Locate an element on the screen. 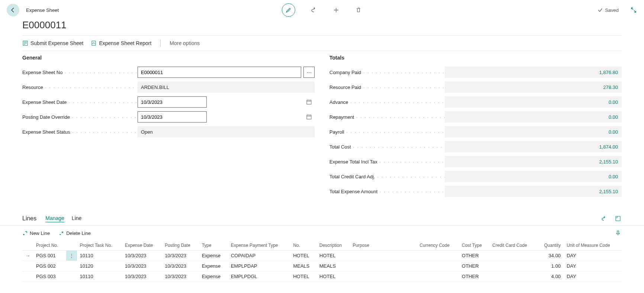 This screenshot has width=644, height=293. col-expense-date: Expense Date is located at coordinates (142, 246).